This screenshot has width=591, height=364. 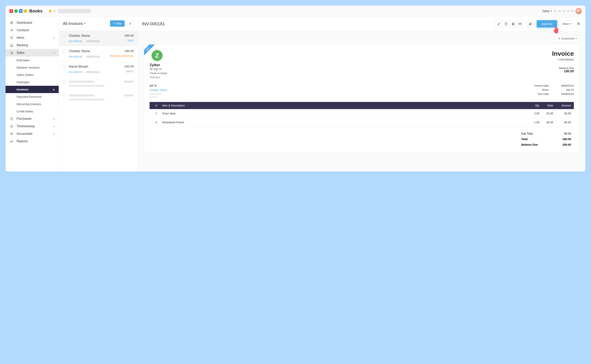 What do you see at coordinates (16, 11) in the screenshot?
I see `logo-o-icon` at bounding box center [16, 11].